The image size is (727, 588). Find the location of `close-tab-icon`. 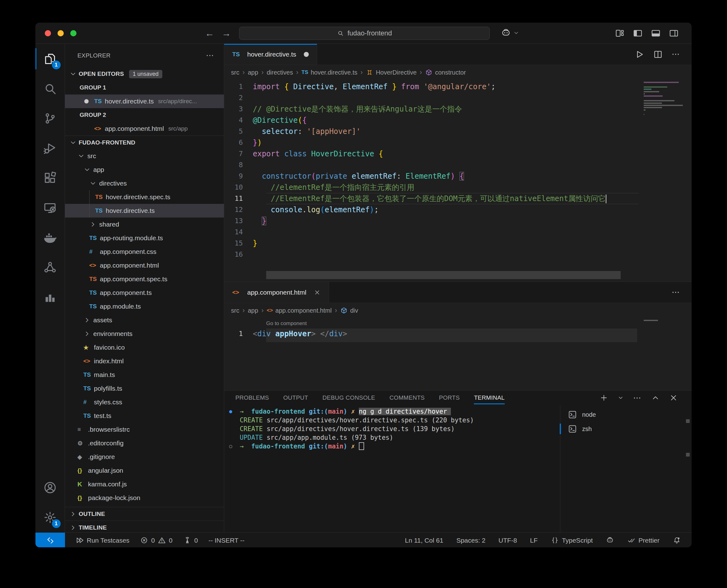

close-tab-icon is located at coordinates (317, 293).